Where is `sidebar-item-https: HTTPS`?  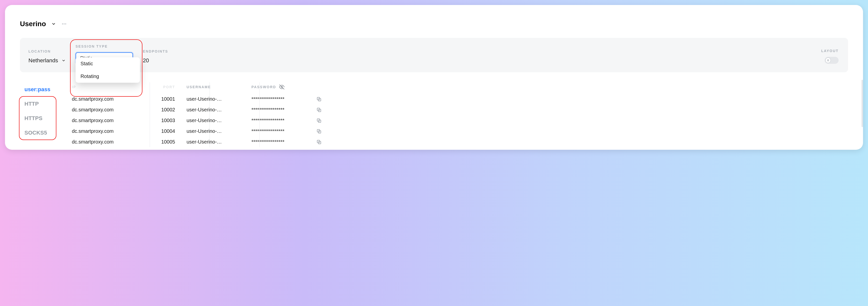
sidebar-item-https: HTTPS is located at coordinates (45, 118).